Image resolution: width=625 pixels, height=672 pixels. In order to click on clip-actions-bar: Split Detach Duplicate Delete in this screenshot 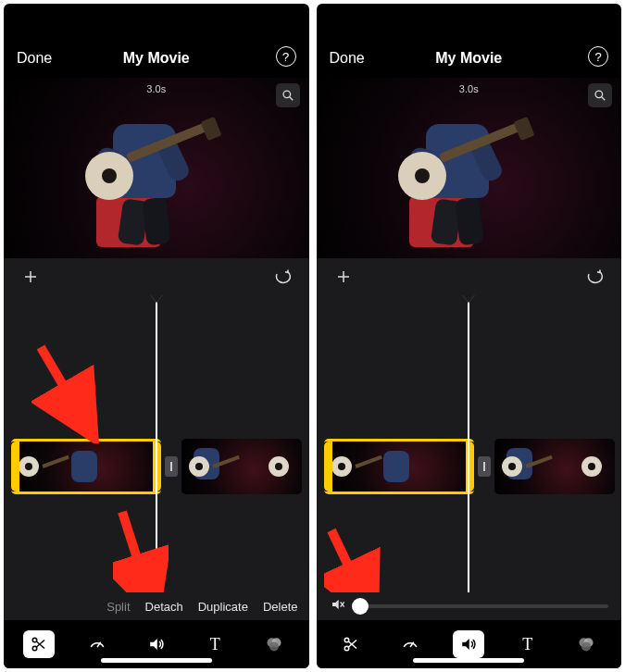, I will do `click(156, 606)`.